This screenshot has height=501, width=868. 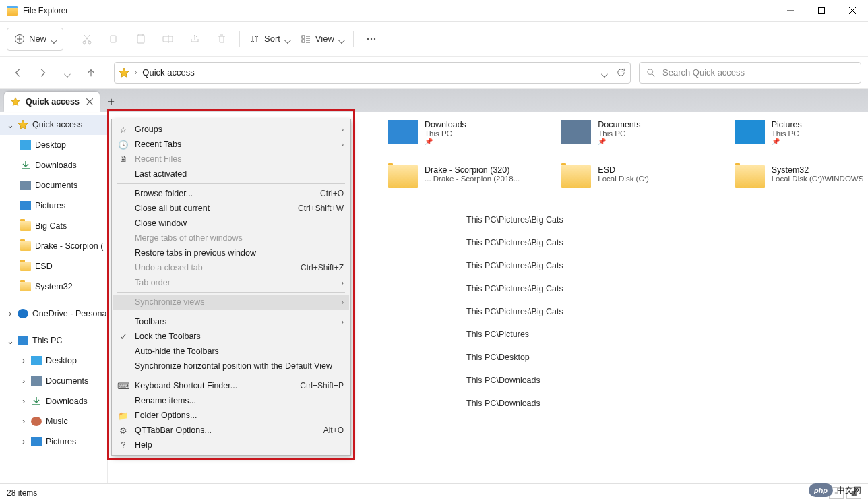 I want to click on menu-browse-folder: Browse folder...Ctrl+O, so click(x=231, y=194).